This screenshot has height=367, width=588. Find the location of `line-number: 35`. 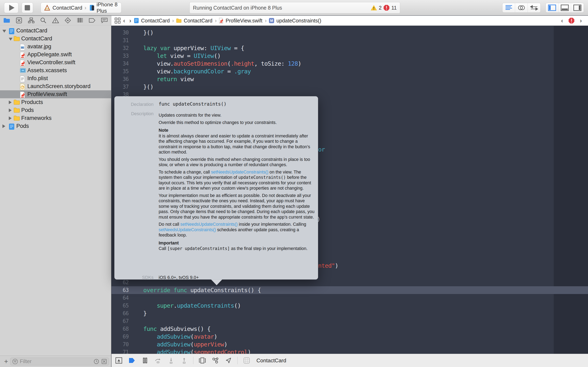

line-number: 35 is located at coordinates (120, 71).